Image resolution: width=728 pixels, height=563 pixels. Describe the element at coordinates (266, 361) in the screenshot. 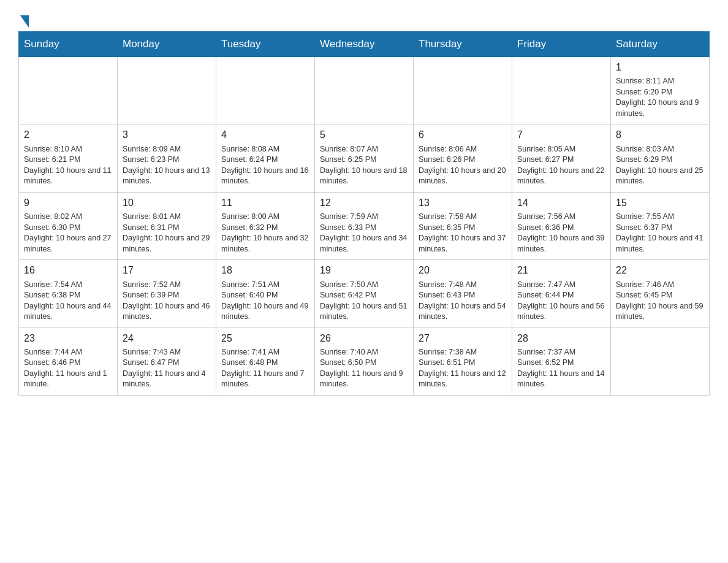

I see `calendar-cell: 25Sunrise: 7:41 AMSunset: 6:48 PMDayligh…` at that location.